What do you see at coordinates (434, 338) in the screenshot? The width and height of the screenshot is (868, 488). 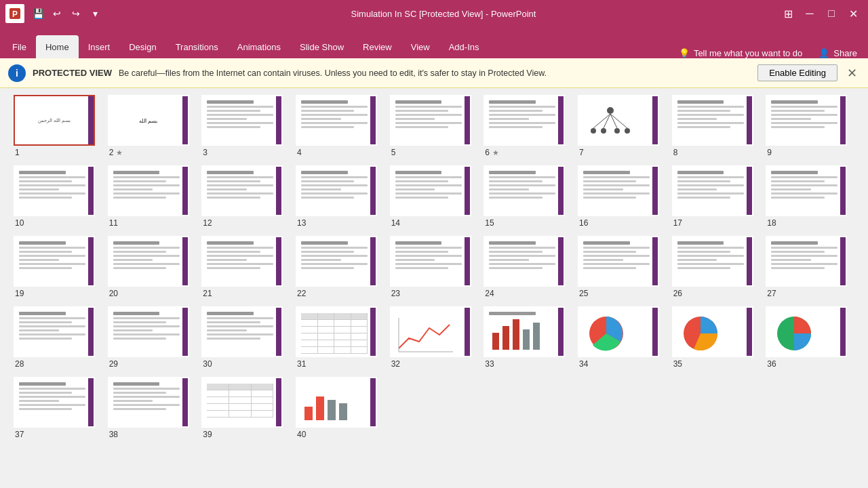 I see `slide-item-32: 32` at bounding box center [434, 338].